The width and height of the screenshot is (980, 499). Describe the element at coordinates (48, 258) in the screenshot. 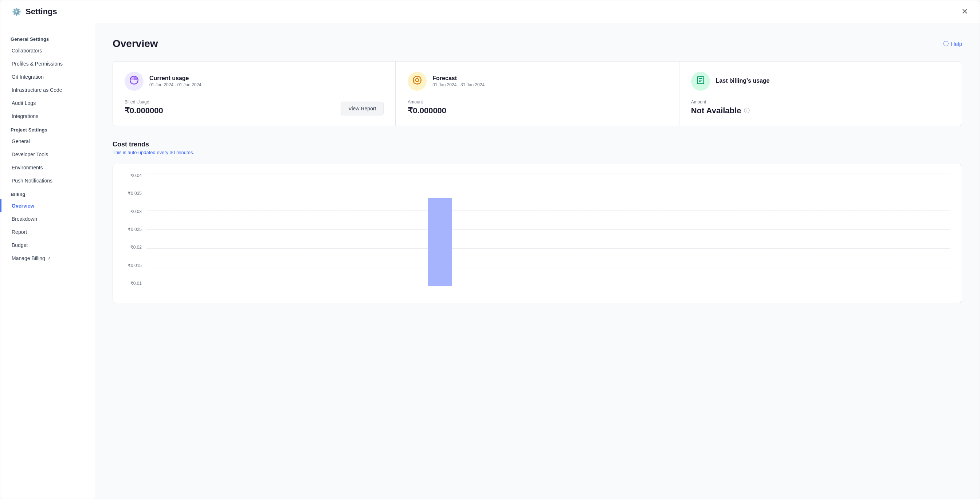

I see `sidebar-item-manage-billing: Manage Billing ↗` at that location.